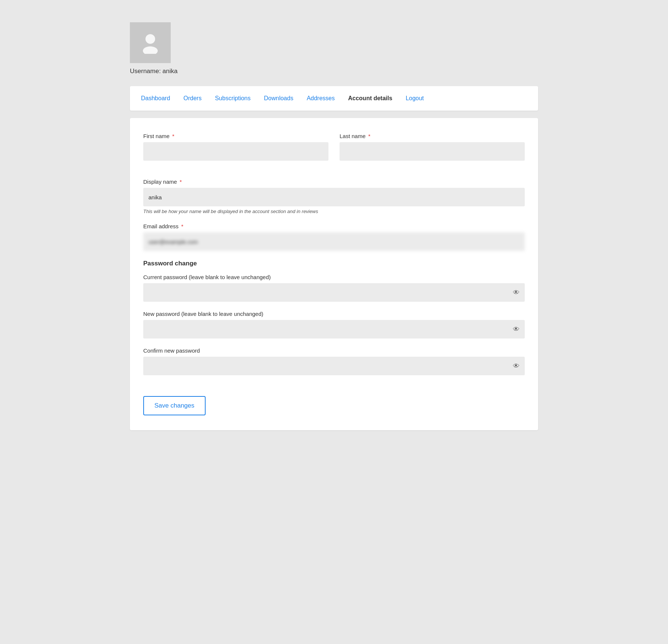 Image resolution: width=668 pixels, height=644 pixels. I want to click on last-name-label: Last name *, so click(432, 136).